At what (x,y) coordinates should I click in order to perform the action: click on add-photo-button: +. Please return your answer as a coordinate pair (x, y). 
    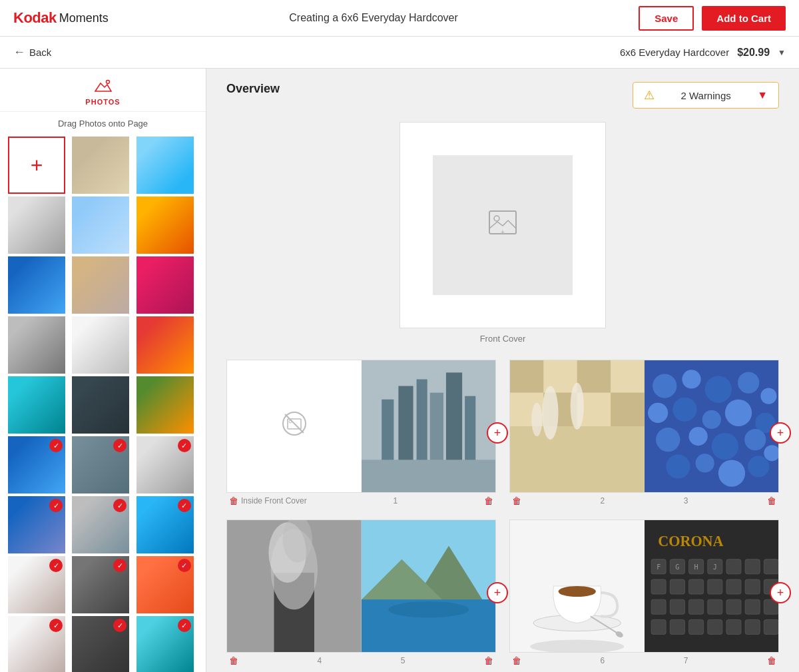
    Looking at the image, I should click on (37, 165).